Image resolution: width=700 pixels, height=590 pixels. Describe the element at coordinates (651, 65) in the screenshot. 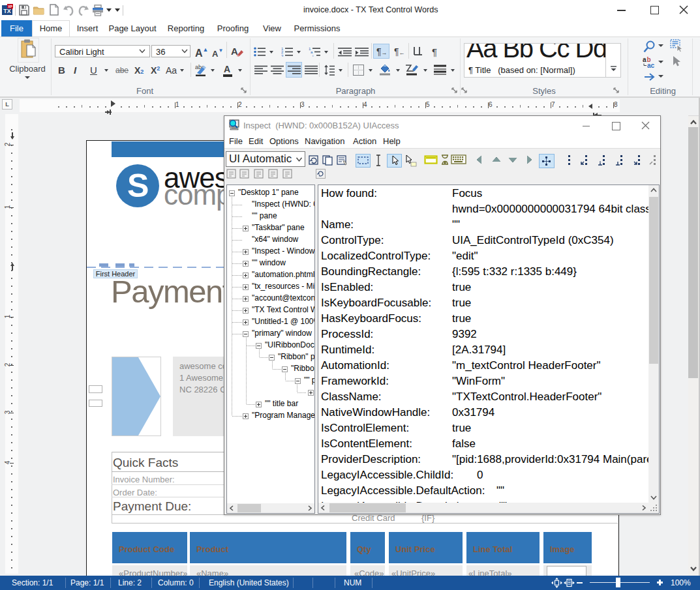

I see `svg-text: ac` at that location.